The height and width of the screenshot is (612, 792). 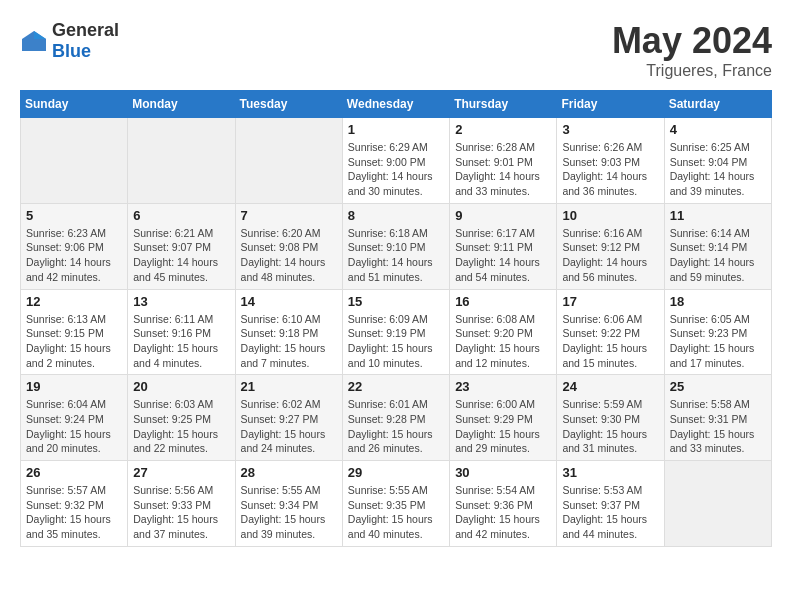 I want to click on day-info: Sunrise: 6:11 AMSunset: 9:16 PMDaylight:…, so click(x=181, y=342).